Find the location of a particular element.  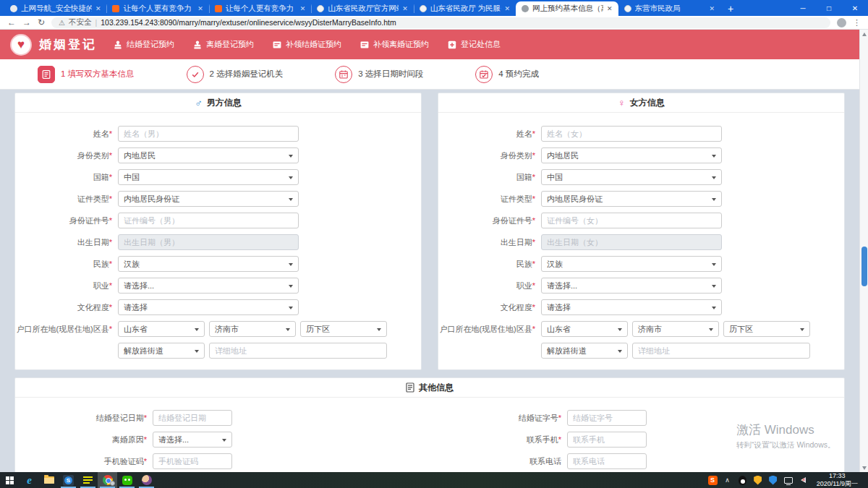

tab-title: 山东省民政厅 为民服务 is located at coordinates (466, 9).